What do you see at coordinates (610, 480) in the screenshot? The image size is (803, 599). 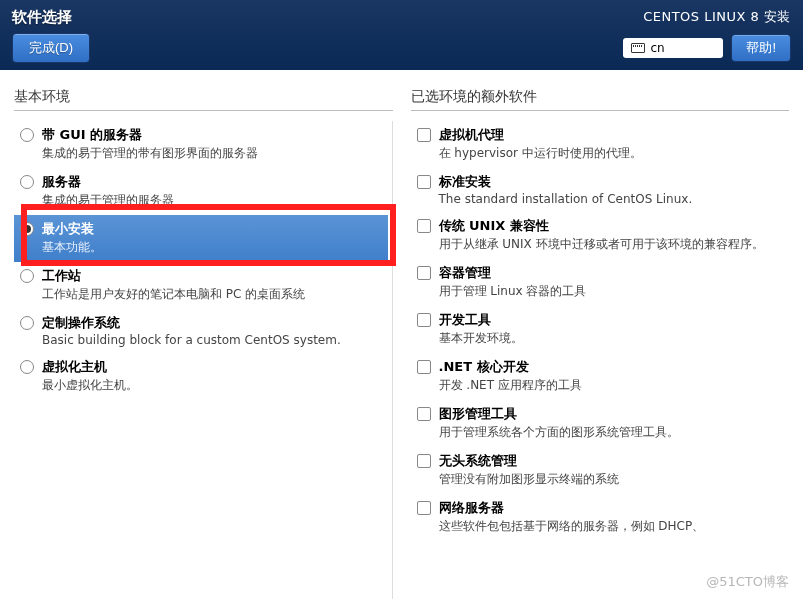 I see `addon-item-desc: 管理没有附加图形显示终端的系统` at bounding box center [610, 480].